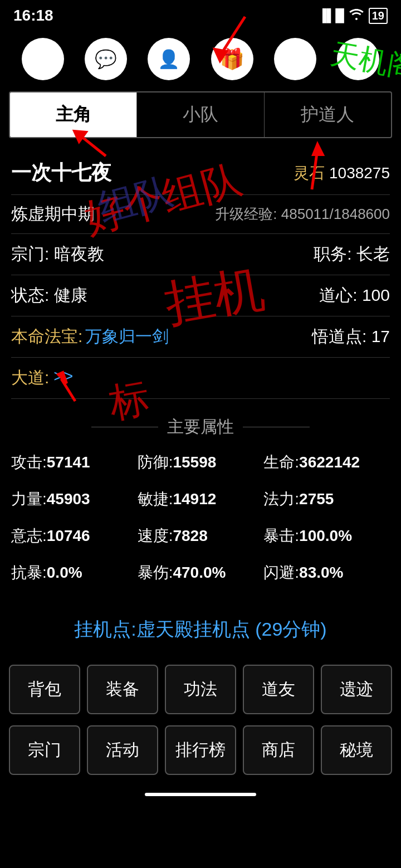  What do you see at coordinates (200, 518) in the screenshot?
I see `attributes-grid: 攻击:57141 防御:15598 生命:3622142 力量:45903 敏捷…` at bounding box center [200, 518].